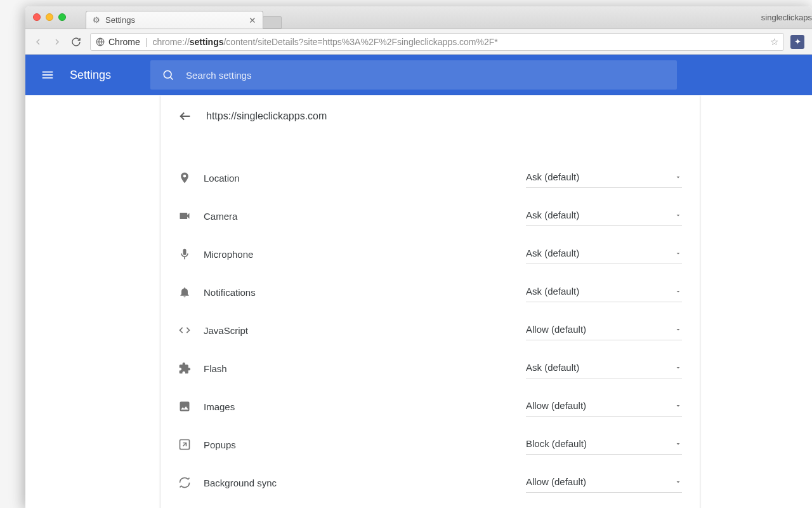 Image resolution: width=812 pixels, height=508 pixels. Describe the element at coordinates (430, 483) in the screenshot. I see `permission-row-background-sync: Background syncAllow (default)` at that location.